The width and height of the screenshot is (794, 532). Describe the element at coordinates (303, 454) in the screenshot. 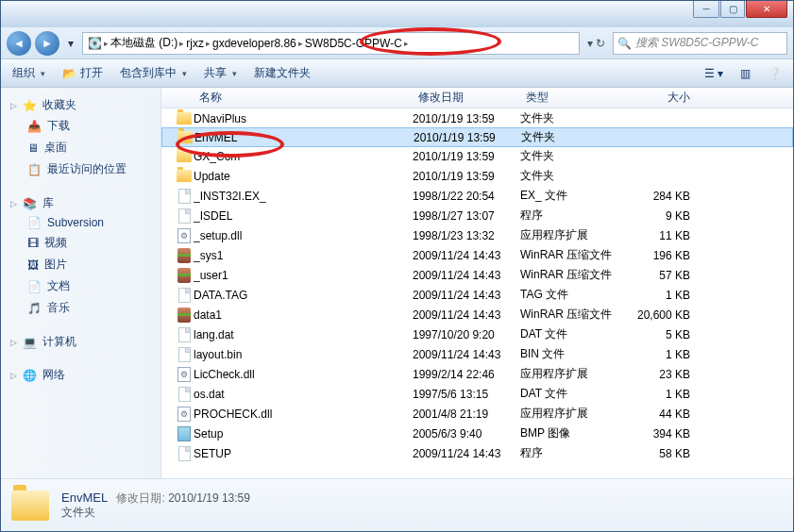

I see `file-name: SETUP` at that location.